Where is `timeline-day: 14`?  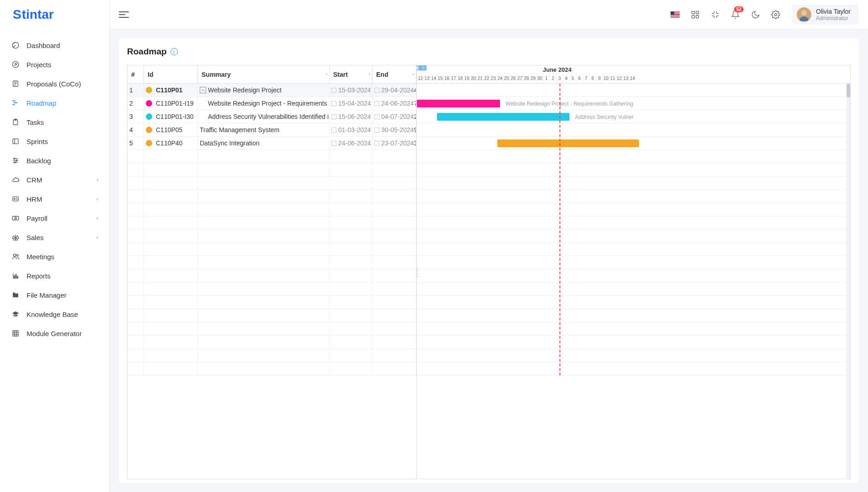 timeline-day: 14 is located at coordinates (433, 78).